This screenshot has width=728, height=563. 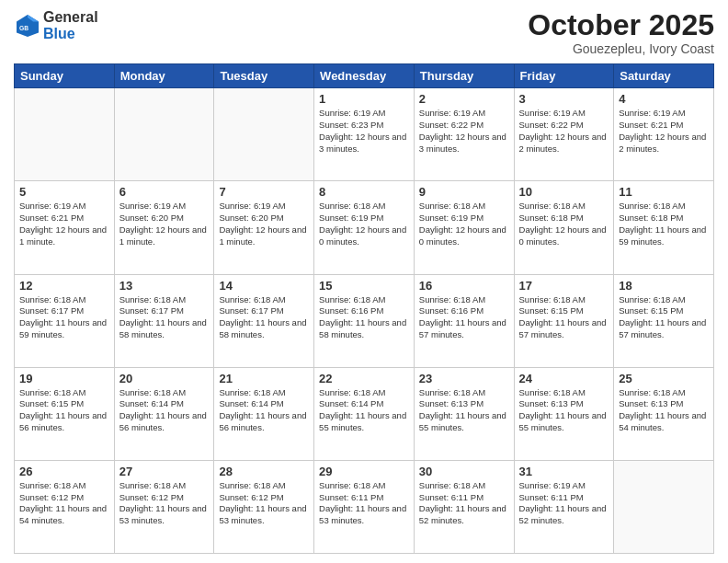 What do you see at coordinates (264, 471) in the screenshot?
I see `day-number: 28` at bounding box center [264, 471].